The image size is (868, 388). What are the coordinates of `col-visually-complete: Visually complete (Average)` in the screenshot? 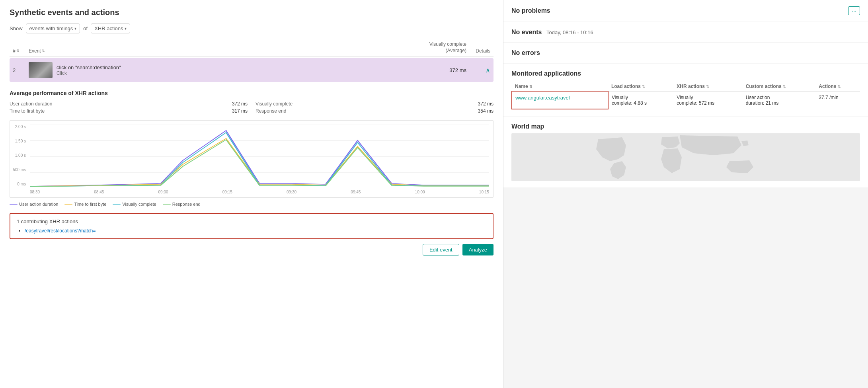 It's located at (439, 48).